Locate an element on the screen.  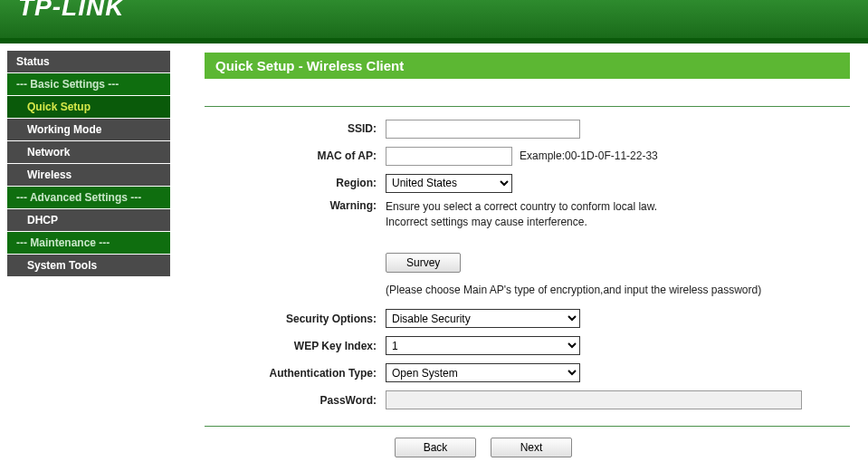
password-input is located at coordinates (594, 400).